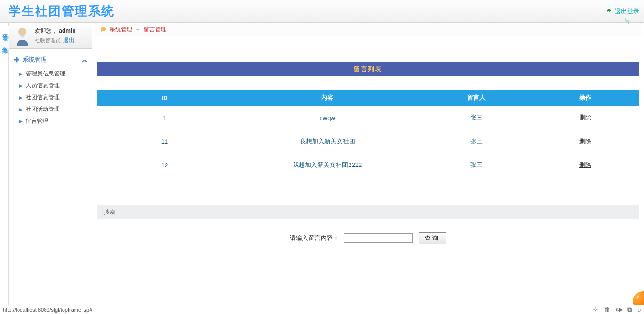 The height and width of the screenshot is (314, 644). I want to click on user-role: 社联管理员, so click(47, 40).